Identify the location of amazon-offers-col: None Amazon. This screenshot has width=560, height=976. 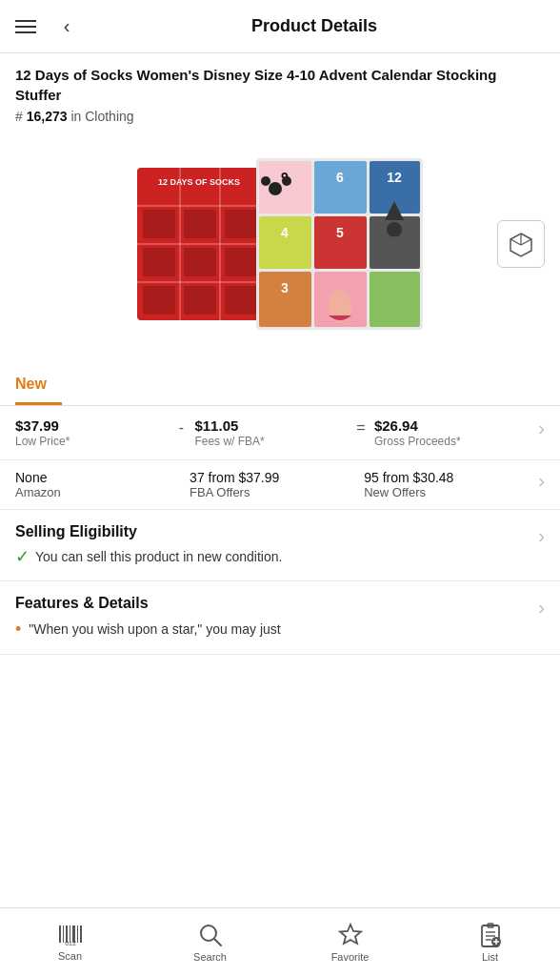
(103, 484).